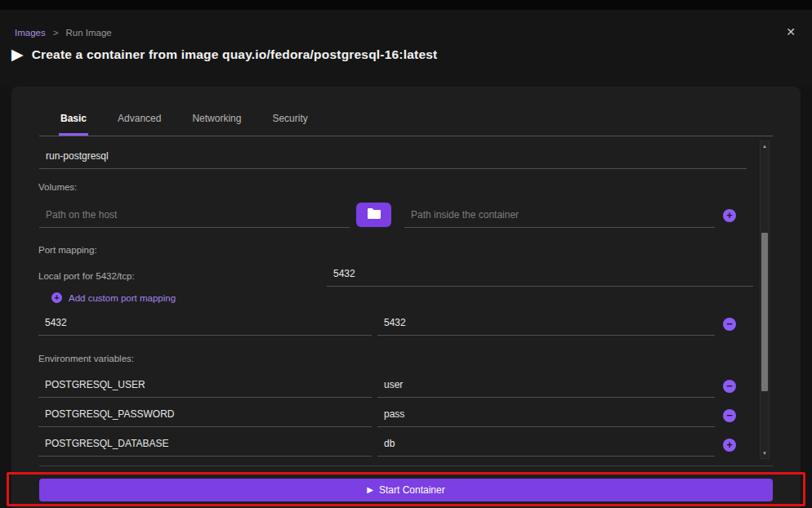  What do you see at coordinates (546, 323) in the screenshot?
I see `custom-container-port-input` at bounding box center [546, 323].